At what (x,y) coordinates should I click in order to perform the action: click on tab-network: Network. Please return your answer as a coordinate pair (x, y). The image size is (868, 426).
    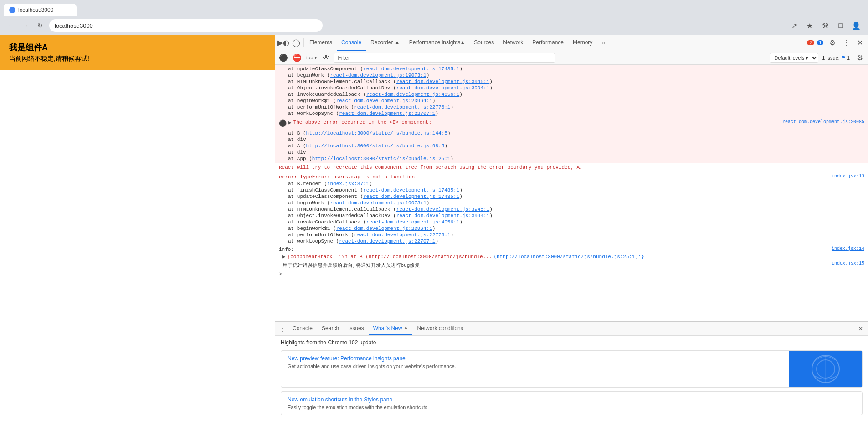
    Looking at the image, I should click on (513, 43).